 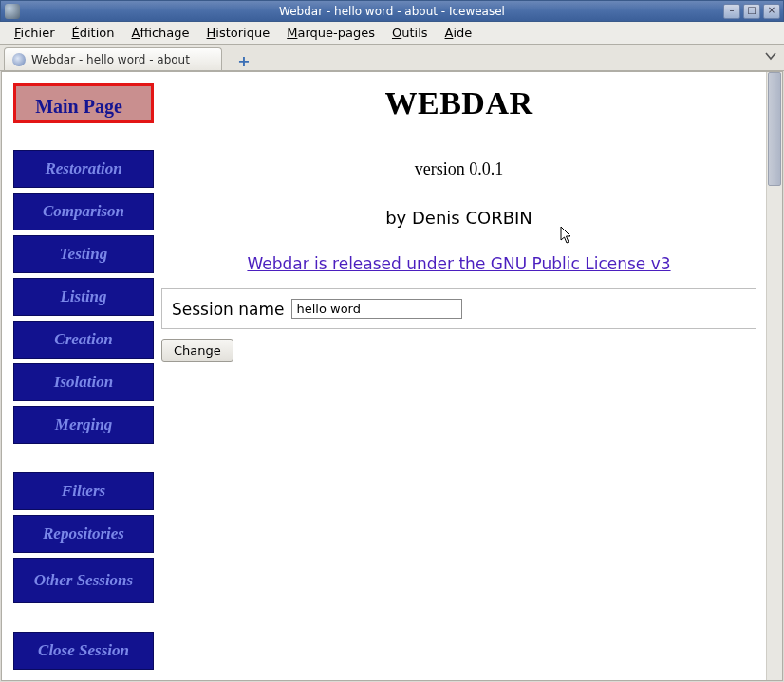 What do you see at coordinates (459, 32) in the screenshot?
I see `menu-help: Aide` at bounding box center [459, 32].